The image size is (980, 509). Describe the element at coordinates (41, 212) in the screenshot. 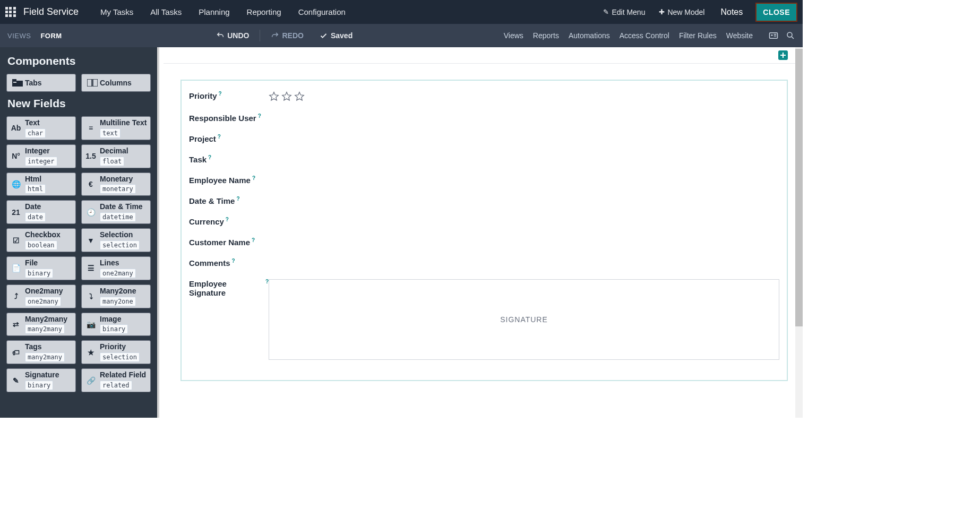

I see `field-tile-date-6: 21Datedate` at that location.